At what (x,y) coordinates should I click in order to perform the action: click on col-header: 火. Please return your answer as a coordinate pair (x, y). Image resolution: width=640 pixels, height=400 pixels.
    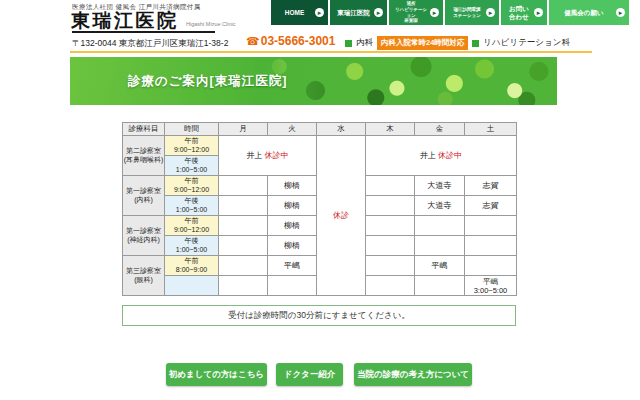
    Looking at the image, I should click on (292, 130).